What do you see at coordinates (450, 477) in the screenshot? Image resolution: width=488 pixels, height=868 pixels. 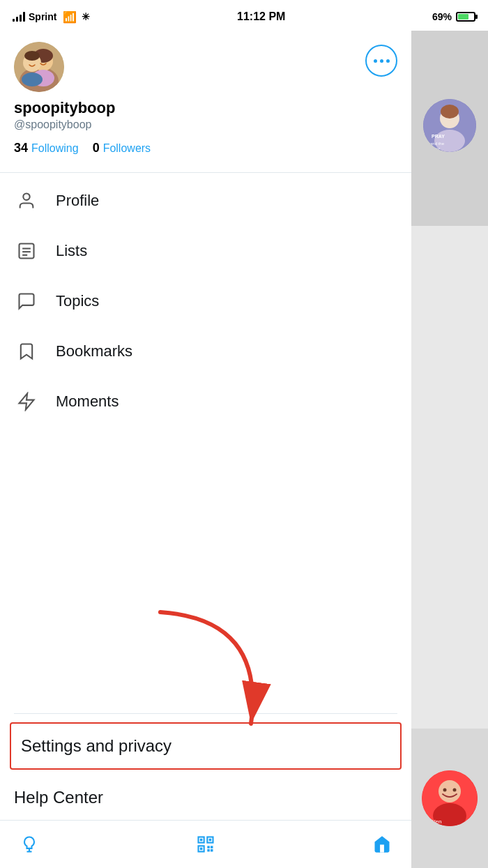 I see `right-middle` at bounding box center [450, 477].